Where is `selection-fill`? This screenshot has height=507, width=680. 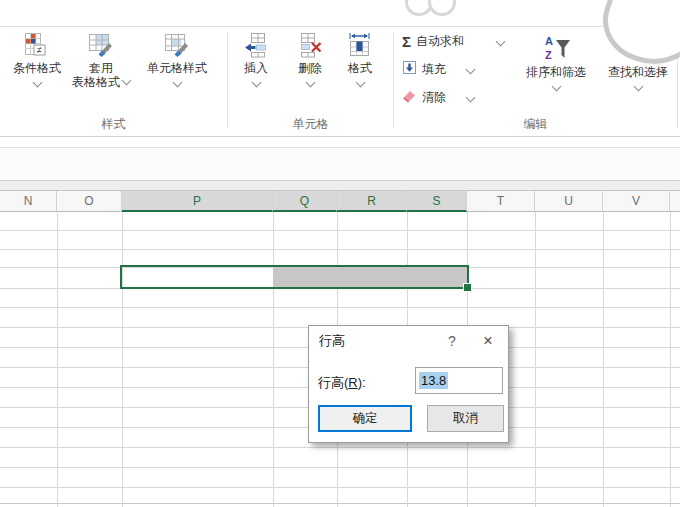
selection-fill is located at coordinates (370, 277).